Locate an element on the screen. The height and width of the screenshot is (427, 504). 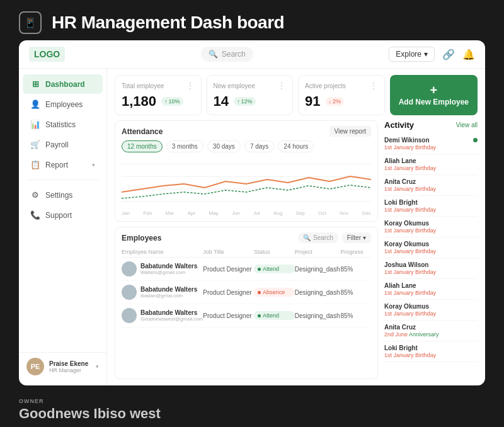
filter-12months: 12 months is located at coordinates (142, 146).